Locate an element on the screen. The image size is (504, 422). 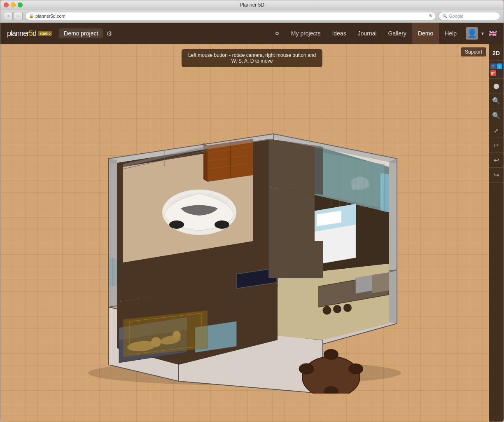
undo-icon: ↩ is located at coordinates (497, 160).